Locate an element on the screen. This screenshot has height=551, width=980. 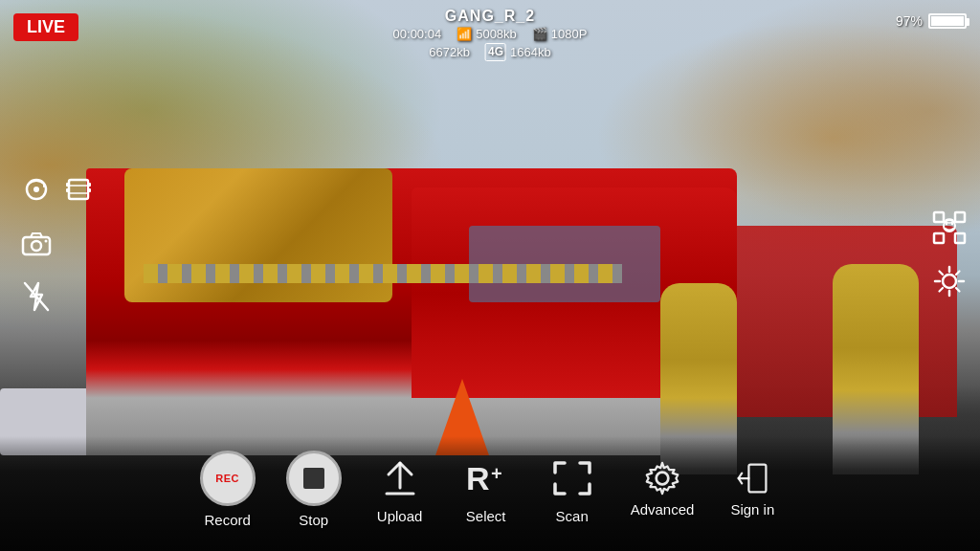
ladder is located at coordinates (383, 274).